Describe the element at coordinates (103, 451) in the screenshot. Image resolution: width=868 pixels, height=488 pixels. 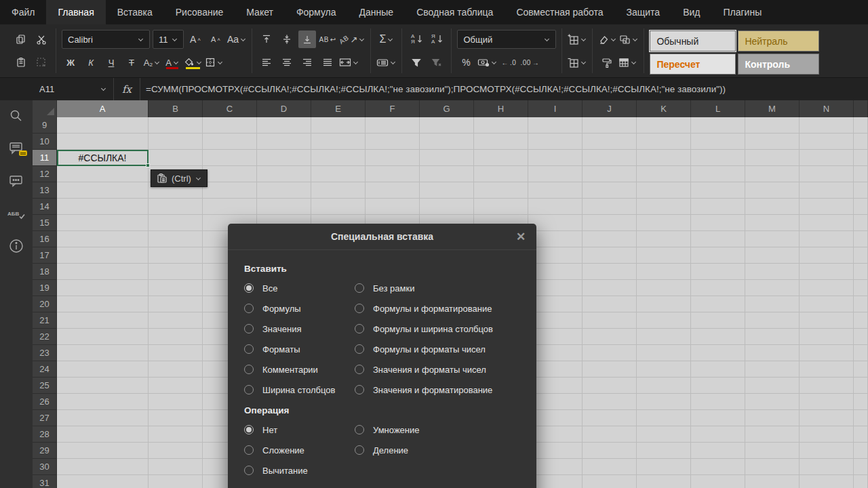
I see `cell-A29` at that location.